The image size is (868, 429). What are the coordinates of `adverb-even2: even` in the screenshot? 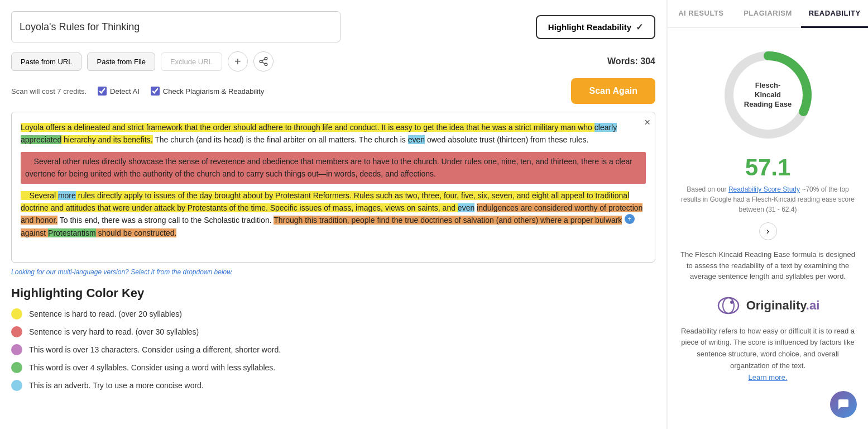 It's located at (466, 208).